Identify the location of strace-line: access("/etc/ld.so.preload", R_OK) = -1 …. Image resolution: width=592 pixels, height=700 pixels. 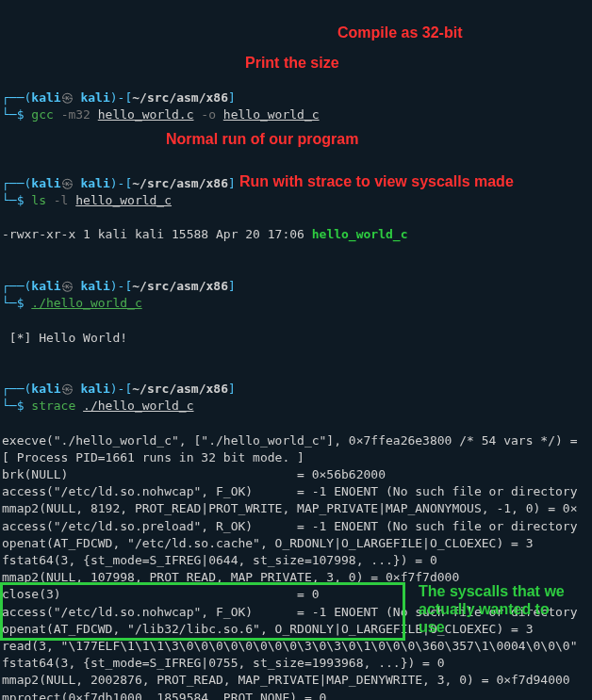
(289, 526).